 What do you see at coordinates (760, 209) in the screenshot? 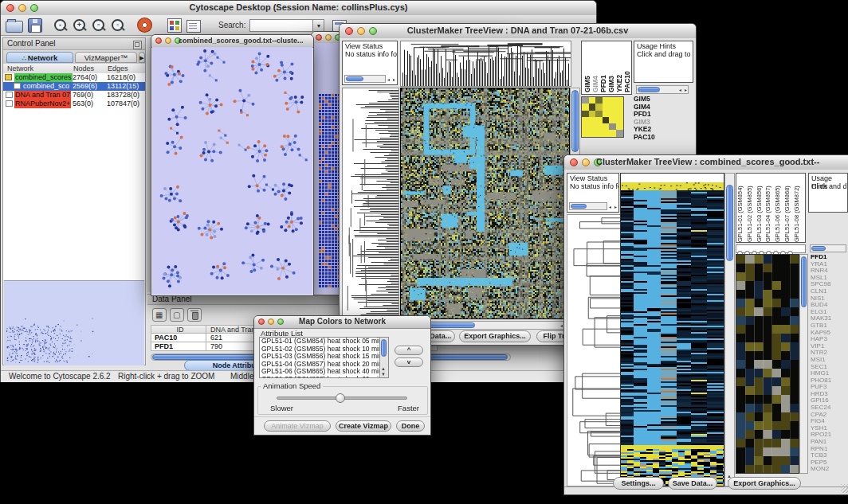
I see `array-column-label: GPL51-03 (GSM856)` at bounding box center [760, 209].